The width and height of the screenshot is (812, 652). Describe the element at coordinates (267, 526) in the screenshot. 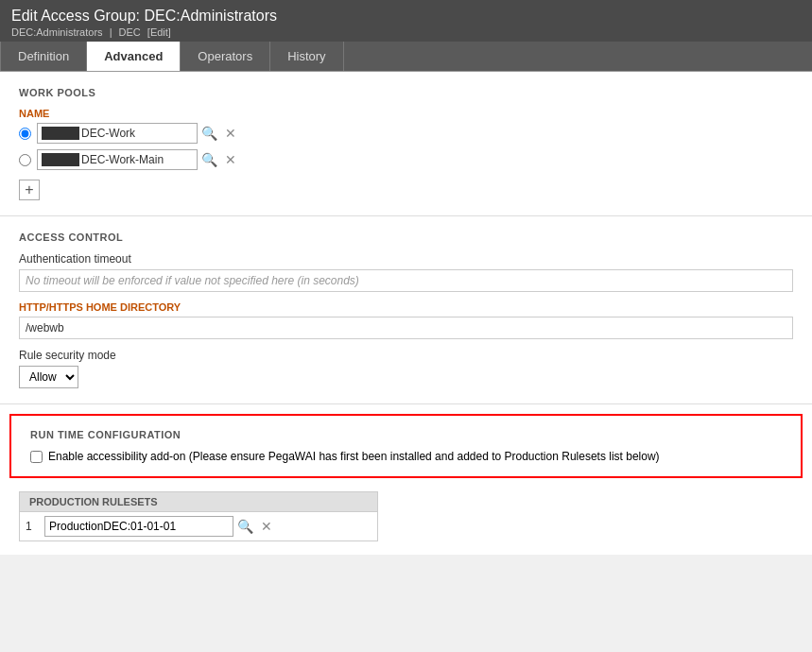

I see `ruleset-clear-icon-1: ✕` at that location.